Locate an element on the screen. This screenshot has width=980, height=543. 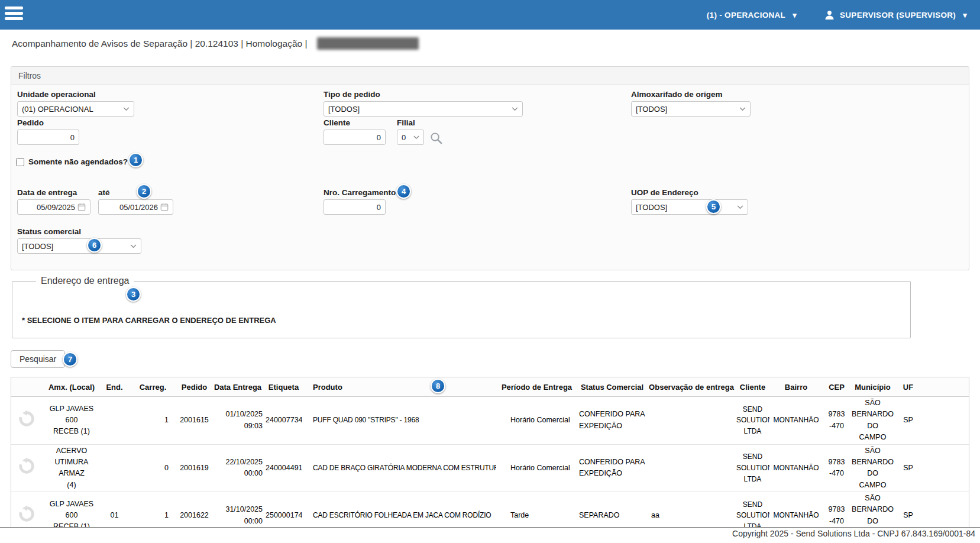
cell-status-comercial: SEPARADO is located at coordinates (612, 510).